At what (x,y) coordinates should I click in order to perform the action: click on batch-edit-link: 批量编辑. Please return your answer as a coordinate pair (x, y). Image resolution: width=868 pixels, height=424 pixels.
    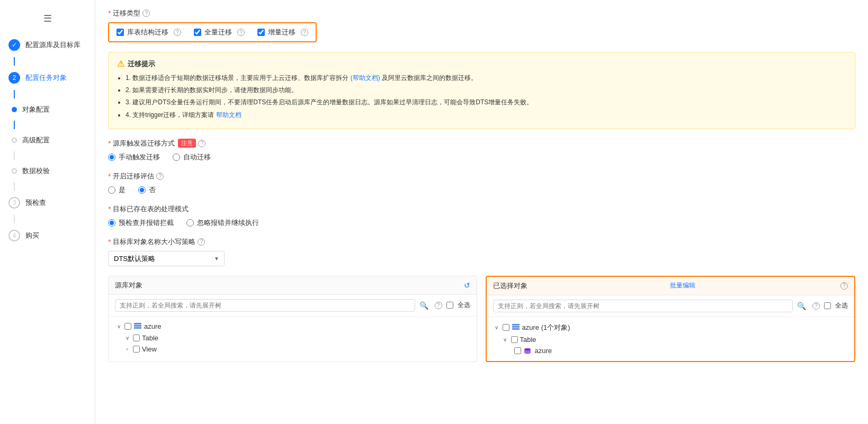
    Looking at the image, I should click on (683, 286).